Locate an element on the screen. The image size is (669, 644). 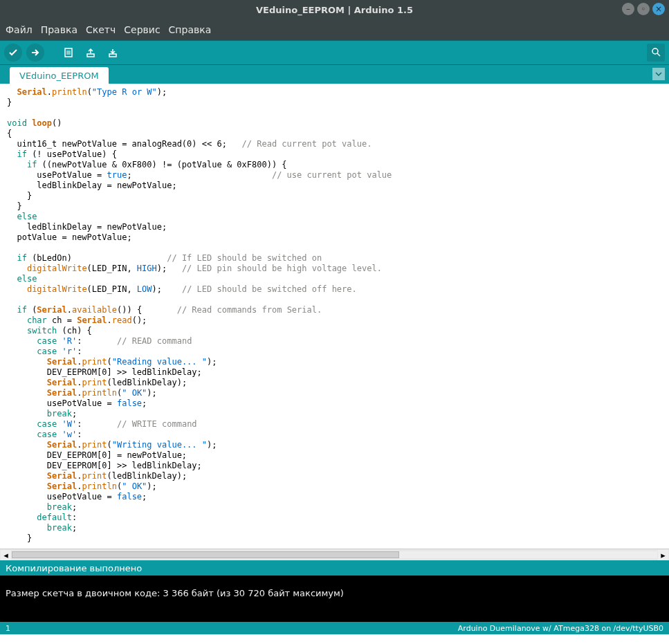
line-number: 1 is located at coordinates (8, 628).